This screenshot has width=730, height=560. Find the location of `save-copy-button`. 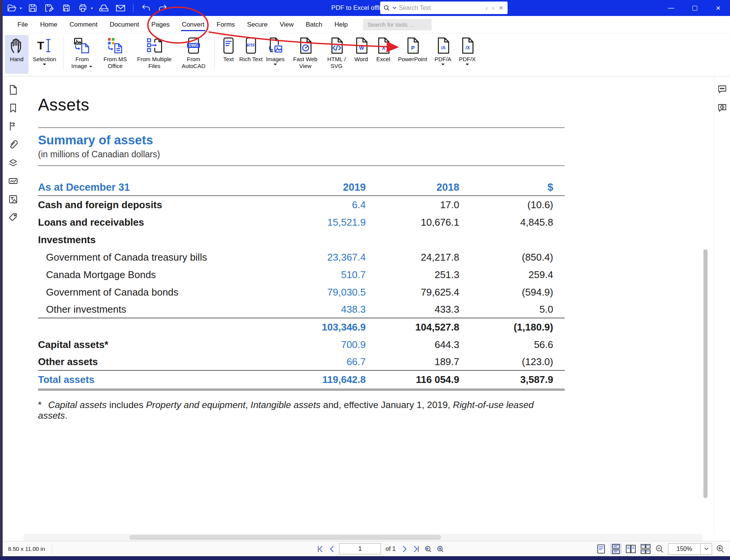

save-copy-button is located at coordinates (66, 8).